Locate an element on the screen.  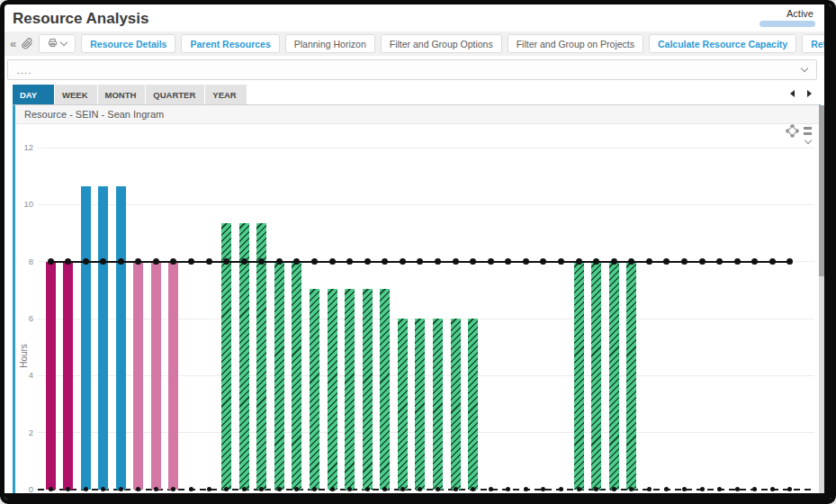
scrollbar-thumb is located at coordinates (822, 191).